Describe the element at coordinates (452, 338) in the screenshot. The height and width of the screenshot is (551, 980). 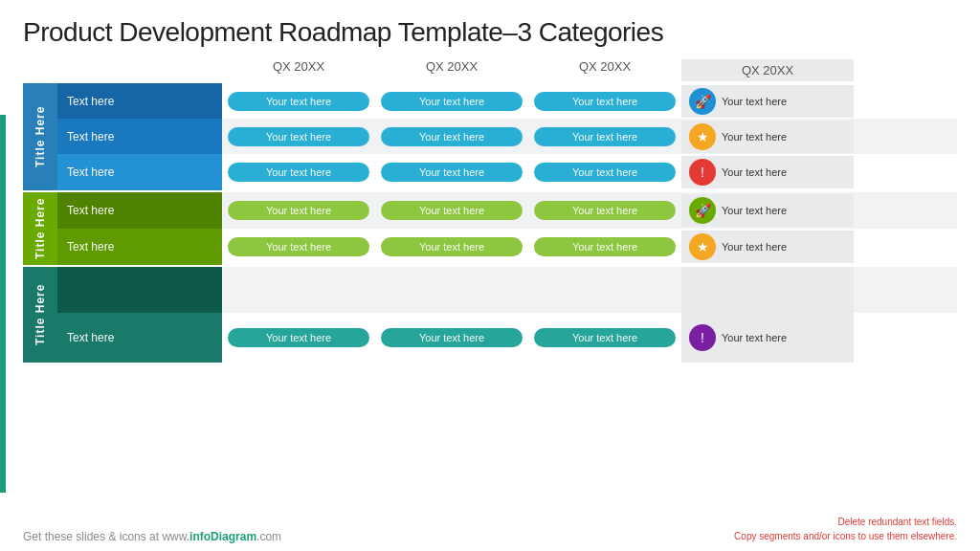
I see `cat3-r1-c2-pill: Your text here` at that location.